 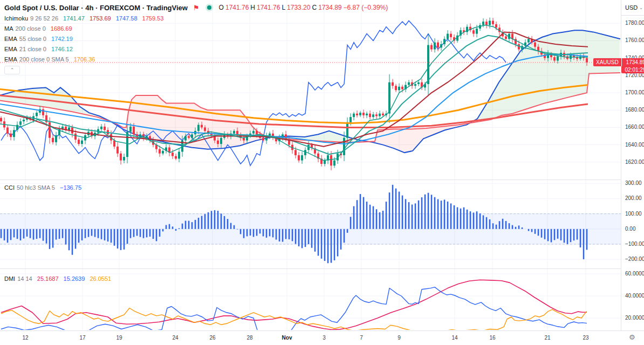 What do you see at coordinates (454, 337) in the screenshot?
I see `time-axis-label: 14` at bounding box center [454, 337].